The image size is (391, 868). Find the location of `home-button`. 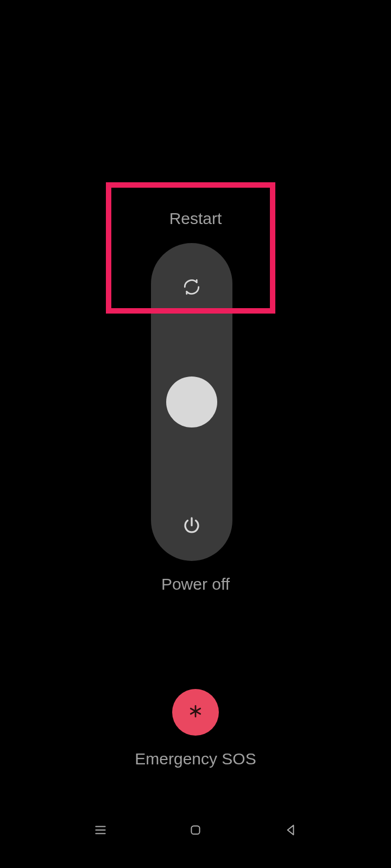

home-button is located at coordinates (195, 830).